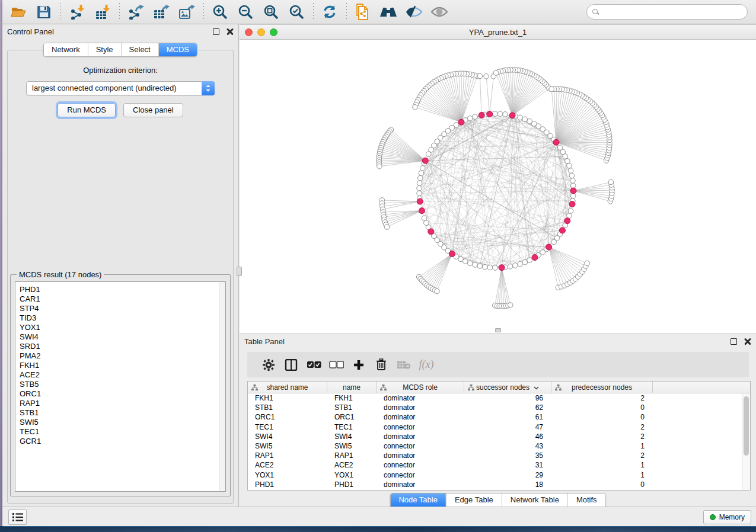  Describe the element at coordinates (746, 426) in the screenshot. I see `table-scrollbar-thumb` at that location.